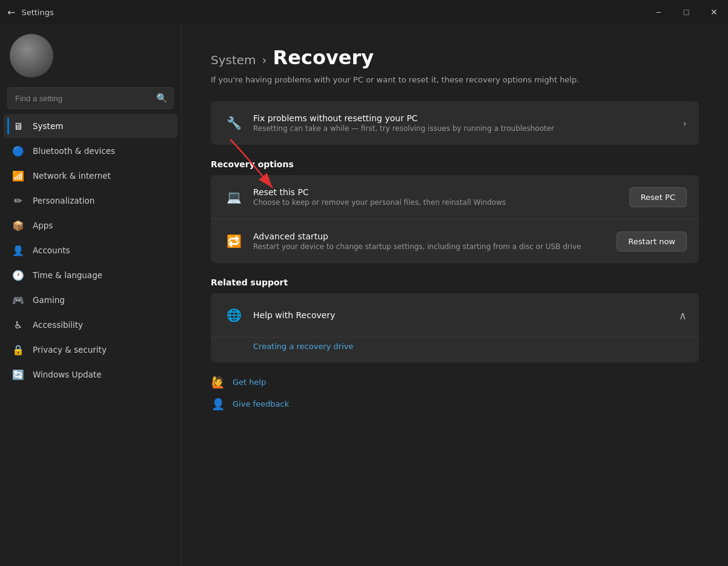 The image size is (728, 566). I want to click on sidebar-item-accounts: 👤Accounts, so click(91, 250).